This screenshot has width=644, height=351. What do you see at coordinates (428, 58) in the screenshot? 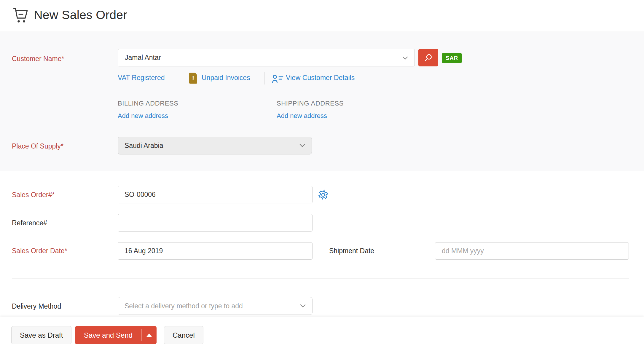
I see `customer-search-button` at bounding box center [428, 58].